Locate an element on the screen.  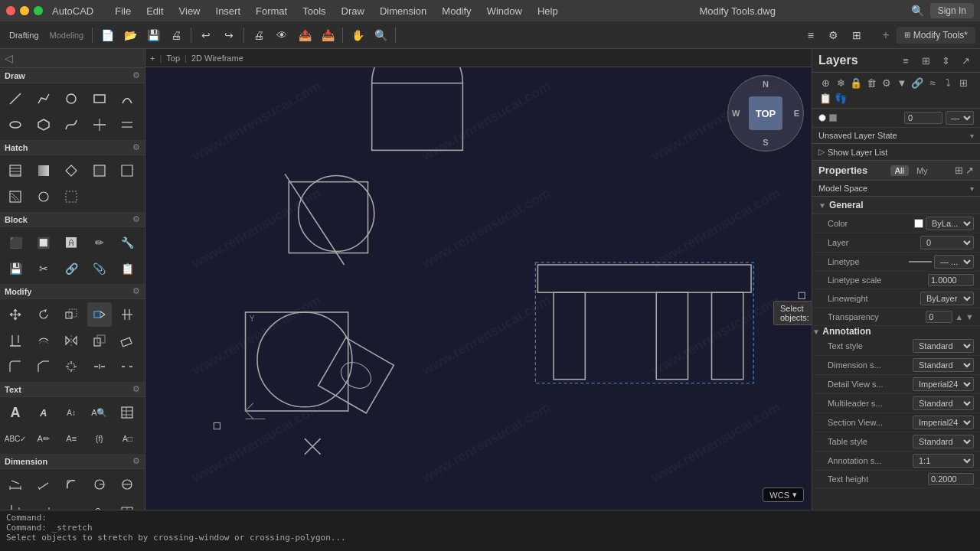
layer-copy-icon: ⊞ is located at coordinates (963, 83).